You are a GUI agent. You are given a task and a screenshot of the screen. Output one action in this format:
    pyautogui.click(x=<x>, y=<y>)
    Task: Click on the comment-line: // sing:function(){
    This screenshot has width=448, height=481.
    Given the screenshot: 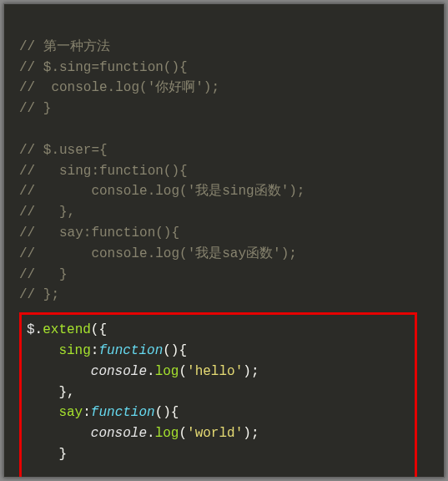 What is the action you would take?
    pyautogui.click(x=103, y=171)
    